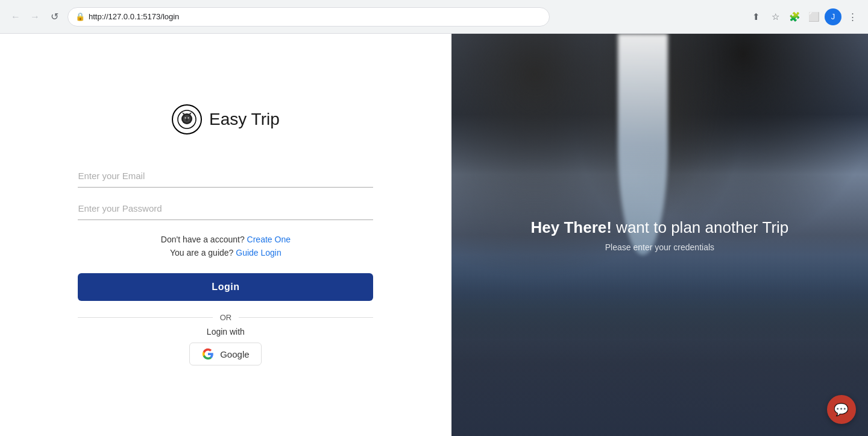  I want to click on extensions-button: 🧩, so click(794, 17).